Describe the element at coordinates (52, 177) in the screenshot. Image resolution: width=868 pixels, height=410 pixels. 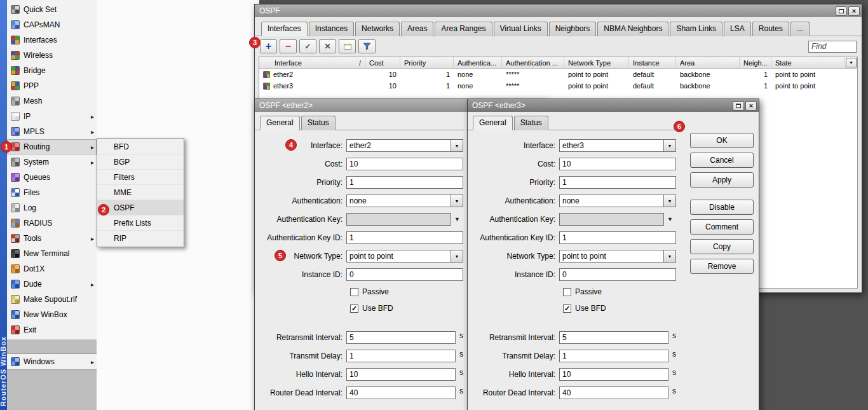
I see `sidebar-item-queues: Queues` at that location.